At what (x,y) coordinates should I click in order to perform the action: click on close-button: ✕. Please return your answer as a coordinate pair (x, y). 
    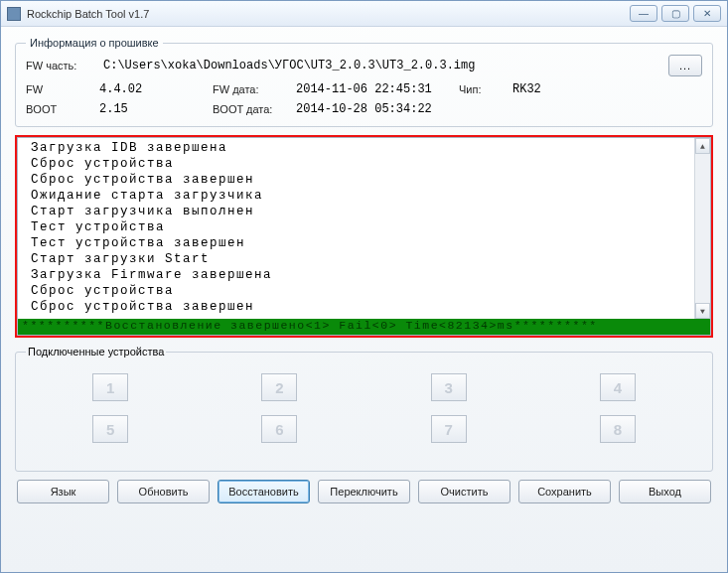
    Looking at the image, I should click on (707, 14).